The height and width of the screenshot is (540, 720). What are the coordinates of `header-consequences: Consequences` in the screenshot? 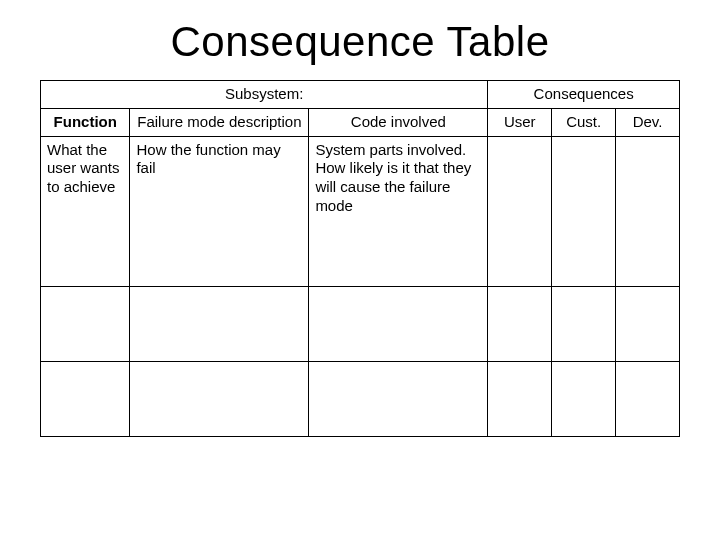 It's located at (584, 95).